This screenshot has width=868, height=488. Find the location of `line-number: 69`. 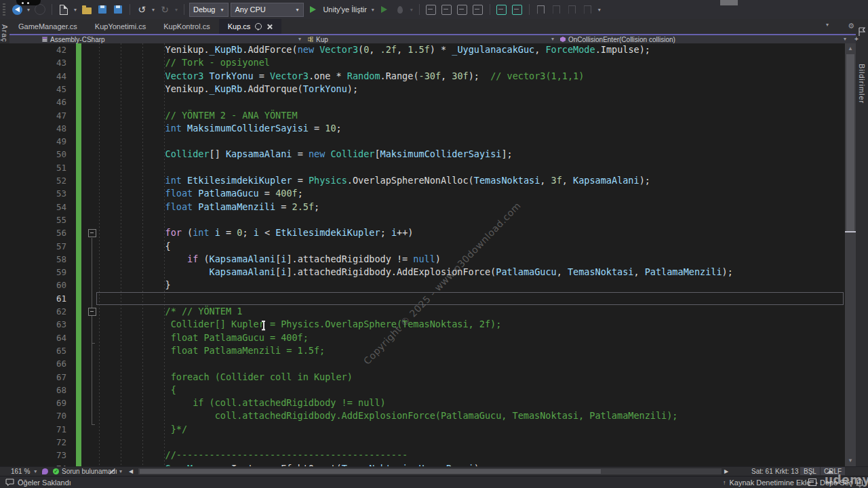

line-number: 69 is located at coordinates (52, 403).